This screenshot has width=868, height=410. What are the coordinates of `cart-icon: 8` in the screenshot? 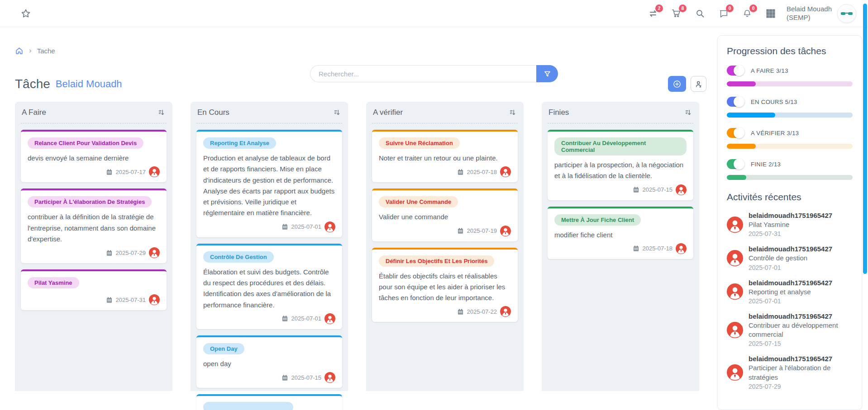 It's located at (677, 14).